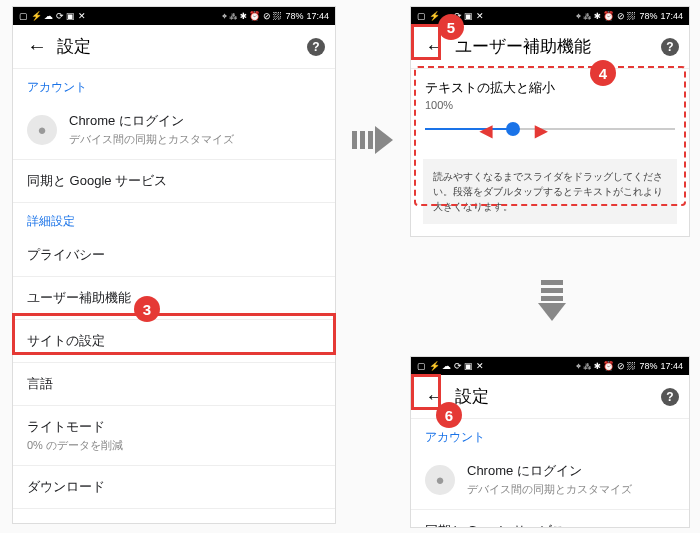 Image resolution: width=700 pixels, height=533 pixels. What do you see at coordinates (449, 415) in the screenshot?
I see `callout-6: 6` at bounding box center [449, 415].